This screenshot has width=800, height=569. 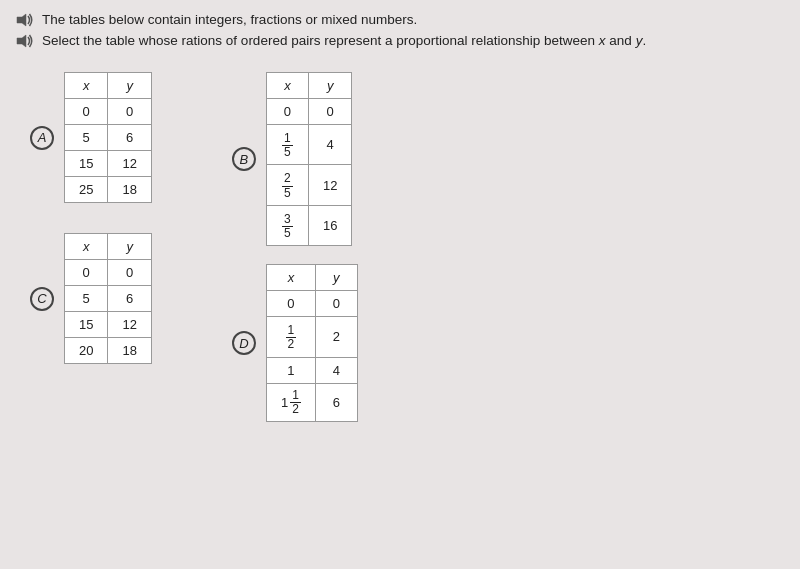 What do you see at coordinates (108, 190) in the screenshot?
I see `table-row: 25 18` at bounding box center [108, 190].